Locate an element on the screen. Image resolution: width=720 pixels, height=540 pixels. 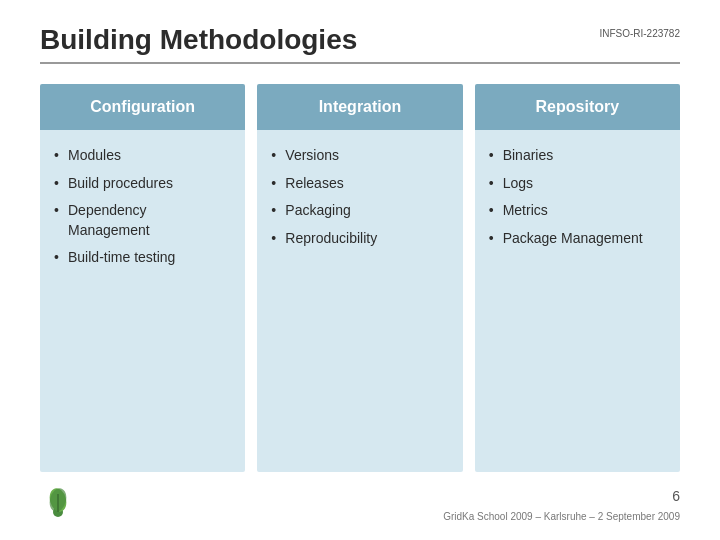
footer-info: 6 GridKa School 2009 – Karlsruhe – 2 Sep… is located at coordinates (562, 506).